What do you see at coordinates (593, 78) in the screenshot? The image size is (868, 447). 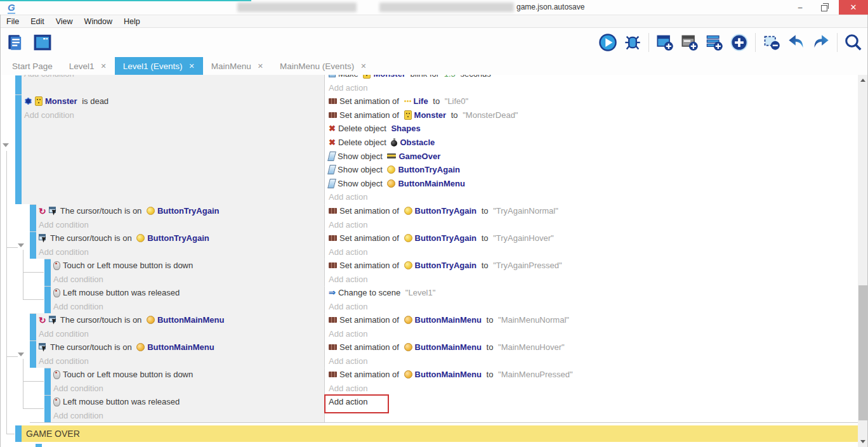 I see `action-line: Make Monster blink for 1.5 seconds` at bounding box center [593, 78].